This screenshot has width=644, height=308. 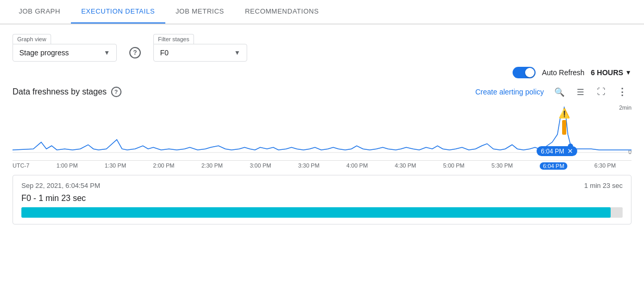 What do you see at coordinates (357, 166) in the screenshot?
I see `time-label-7: 4:00 PM` at bounding box center [357, 166].